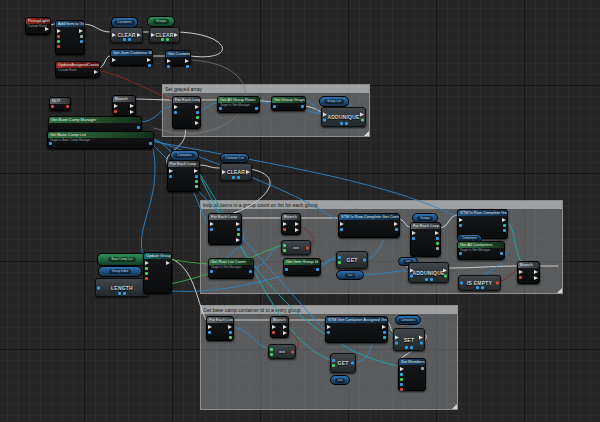 The image size is (600, 422). Describe the element at coordinates (236, 172) in the screenshot. I see `node-clear-array-3: CLEAR` at that location.